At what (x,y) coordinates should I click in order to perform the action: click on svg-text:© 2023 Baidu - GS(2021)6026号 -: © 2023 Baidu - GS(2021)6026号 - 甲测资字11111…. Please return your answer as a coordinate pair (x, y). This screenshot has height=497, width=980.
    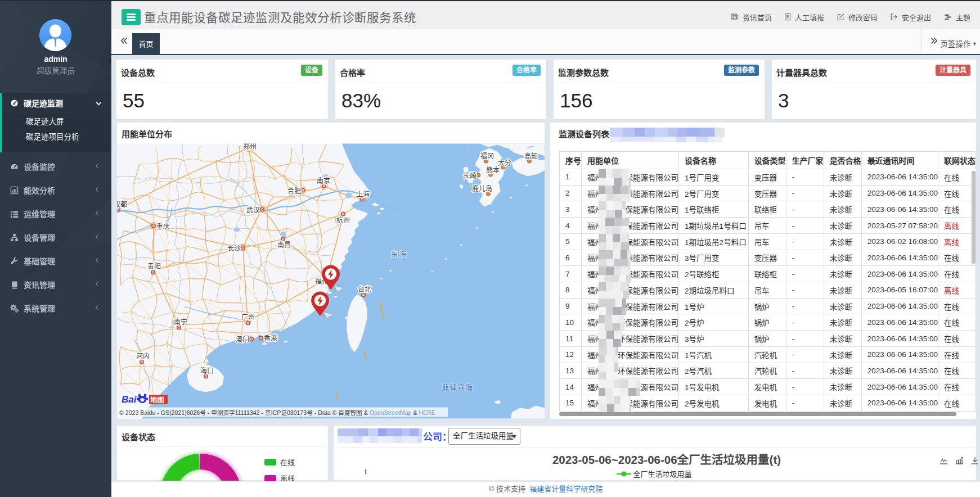
    Looking at the image, I should click on (277, 413).